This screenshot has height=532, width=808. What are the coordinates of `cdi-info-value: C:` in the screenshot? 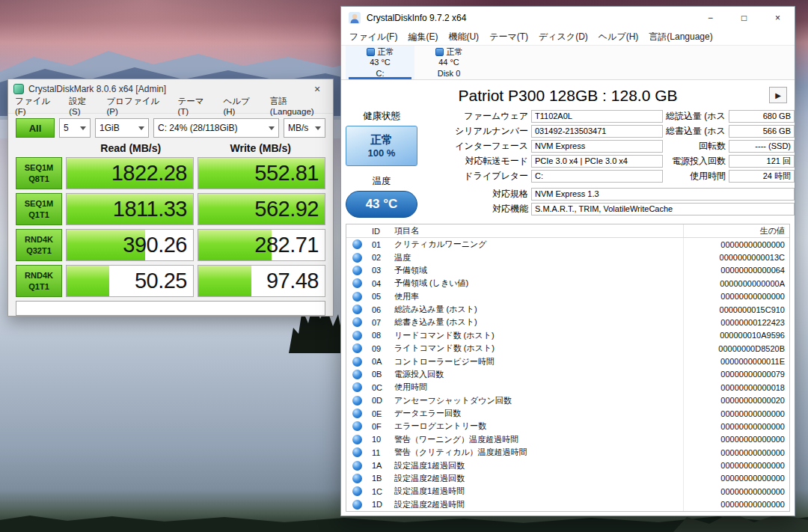 It's located at (597, 177).